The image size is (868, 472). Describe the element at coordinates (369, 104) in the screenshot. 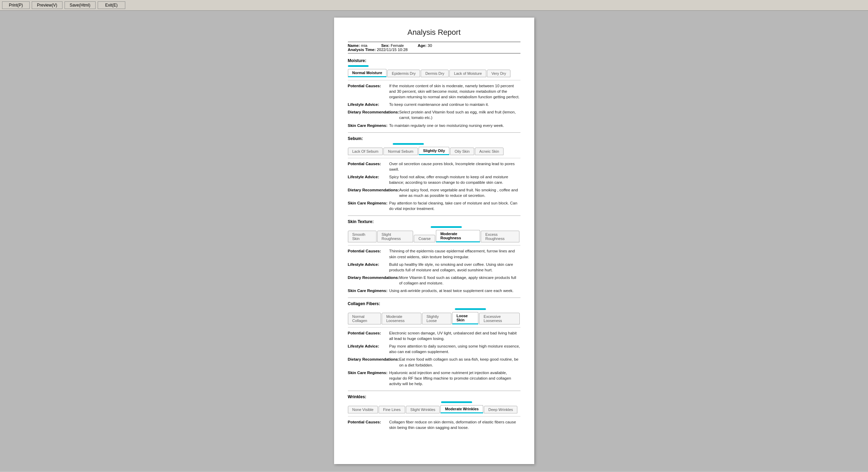

I see `moisture-la-label: Lifestyle Advice:` at that location.